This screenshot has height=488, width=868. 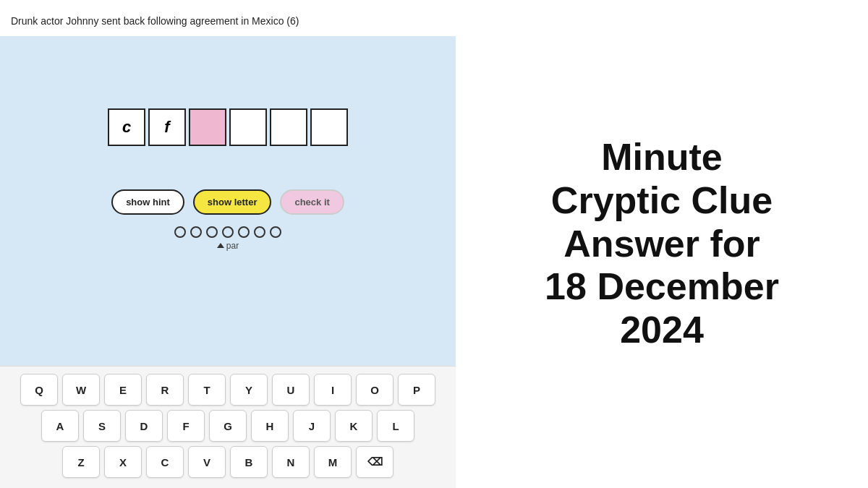 I want to click on buttons-row: show hint show letter check it, so click(x=228, y=202).